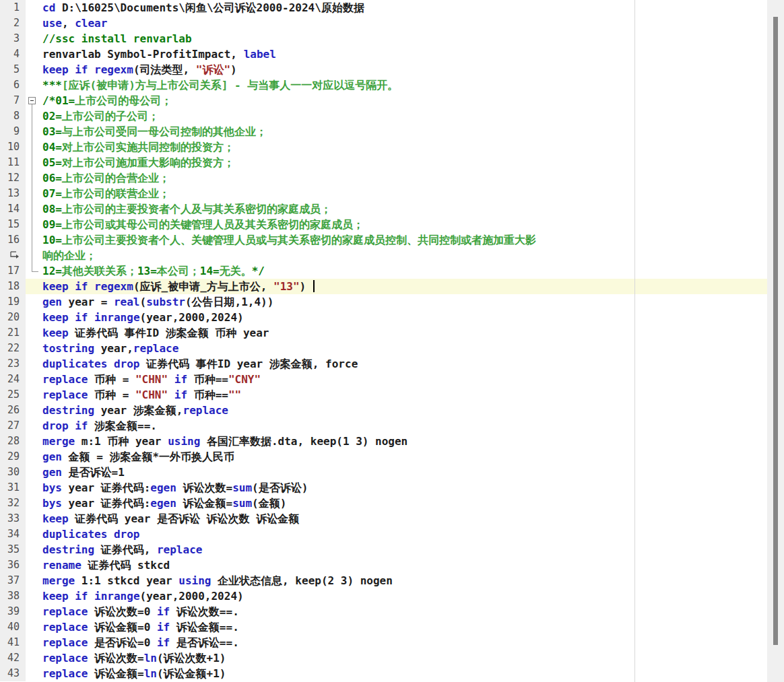  I want to click on code-line: 1408=上市公司的主要投资者个人及与其关系密切的家庭成员；, so click(384, 209).